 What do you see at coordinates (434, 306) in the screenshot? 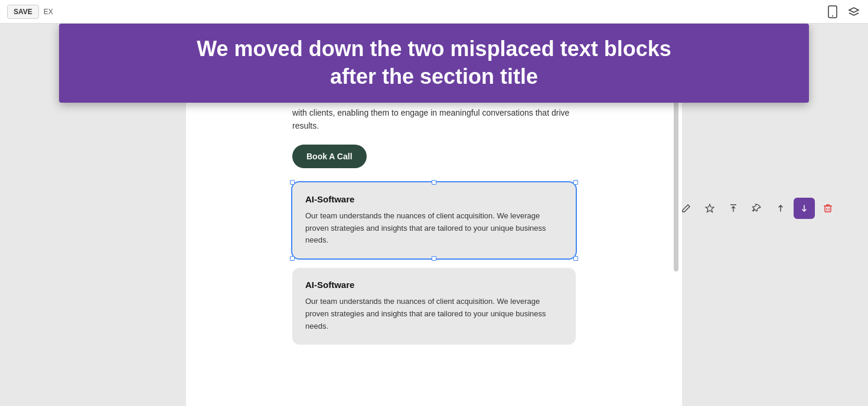
I see `card-2: AI-Software Our team understands the nua…` at bounding box center [434, 306].